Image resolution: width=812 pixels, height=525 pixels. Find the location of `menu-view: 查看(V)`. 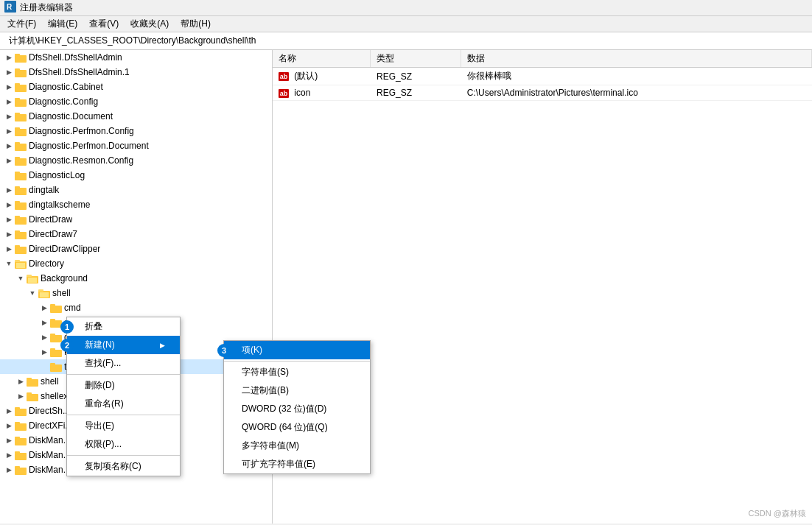

menu-view: 查看(V) is located at coordinates (104, 24).